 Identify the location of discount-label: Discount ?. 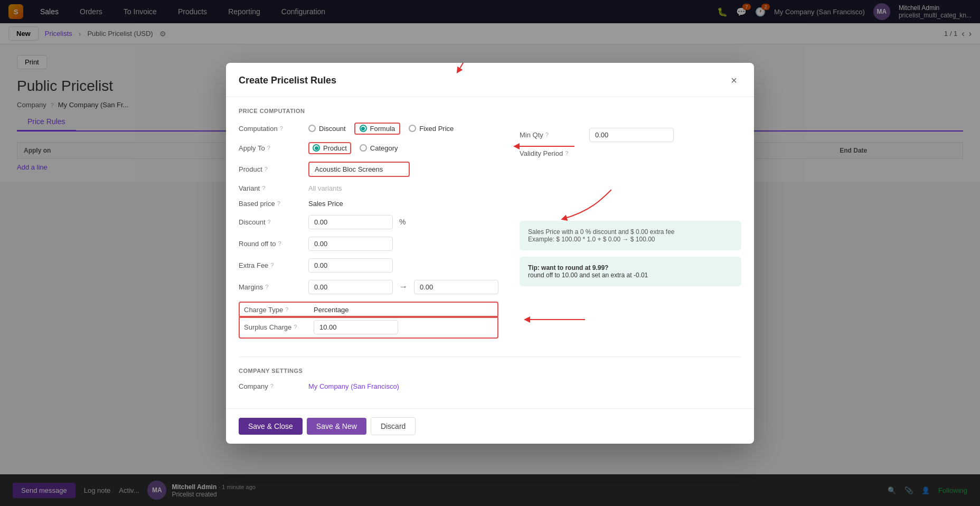
(270, 222).